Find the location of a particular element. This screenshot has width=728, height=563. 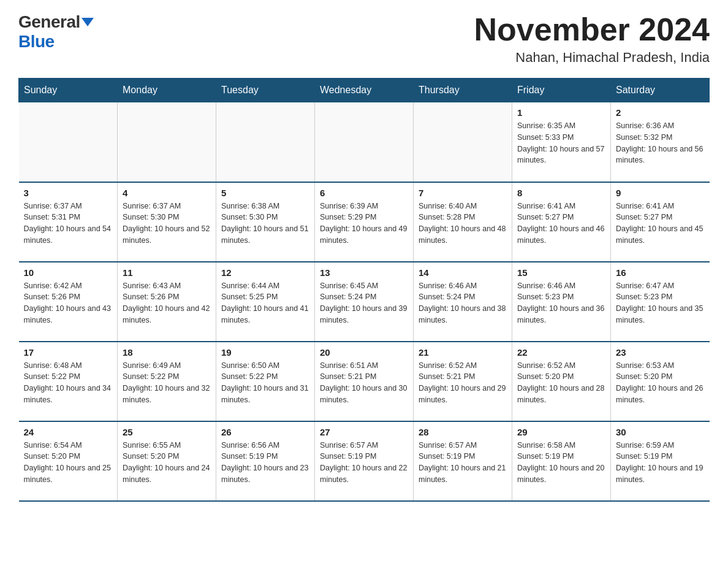

day-number: 9 is located at coordinates (661, 193).